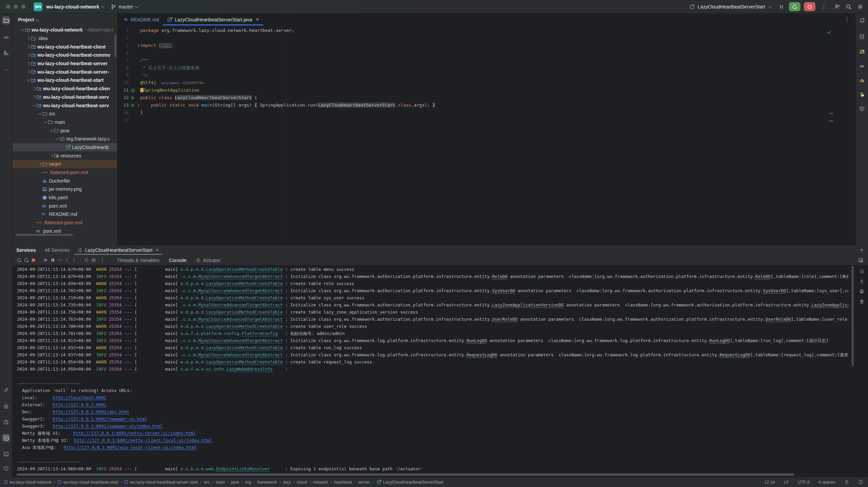 Image resolution: width=868 pixels, height=487 pixels. I want to click on stop-button, so click(810, 7).